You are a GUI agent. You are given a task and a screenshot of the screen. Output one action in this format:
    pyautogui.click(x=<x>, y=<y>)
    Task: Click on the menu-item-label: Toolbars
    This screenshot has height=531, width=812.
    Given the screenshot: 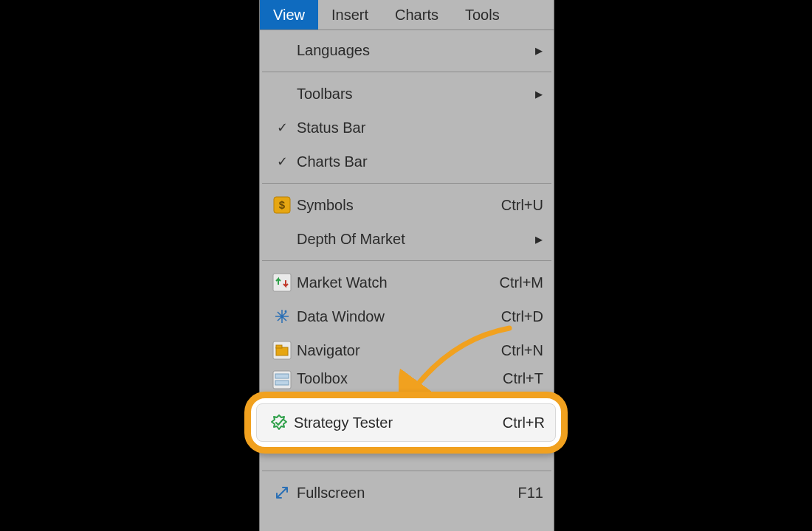 What is the action you would take?
    pyautogui.click(x=416, y=94)
    